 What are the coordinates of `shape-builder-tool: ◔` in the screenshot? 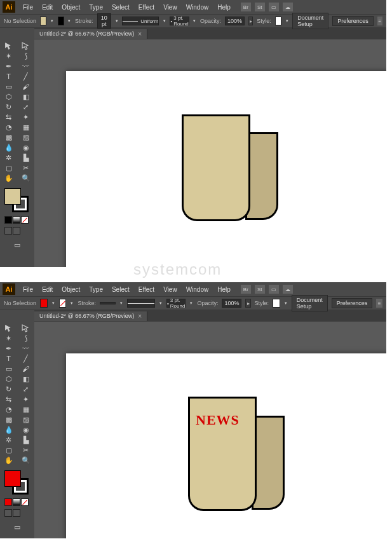 It's located at (9, 127).